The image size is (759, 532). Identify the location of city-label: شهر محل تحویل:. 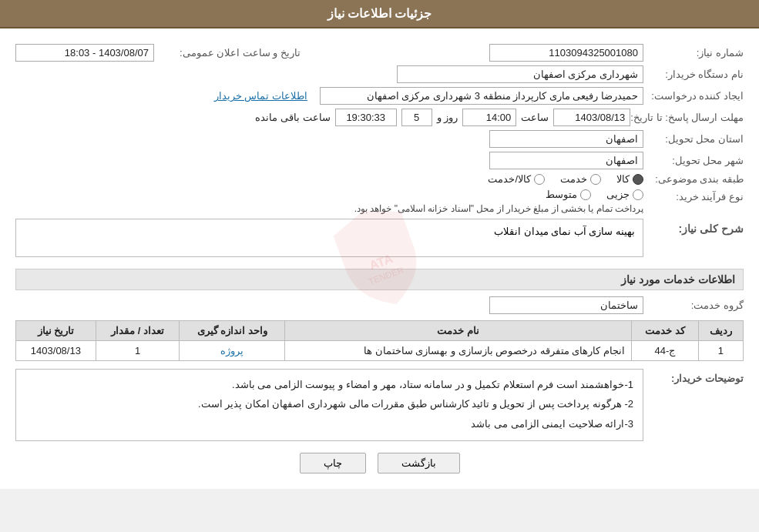
(694, 160).